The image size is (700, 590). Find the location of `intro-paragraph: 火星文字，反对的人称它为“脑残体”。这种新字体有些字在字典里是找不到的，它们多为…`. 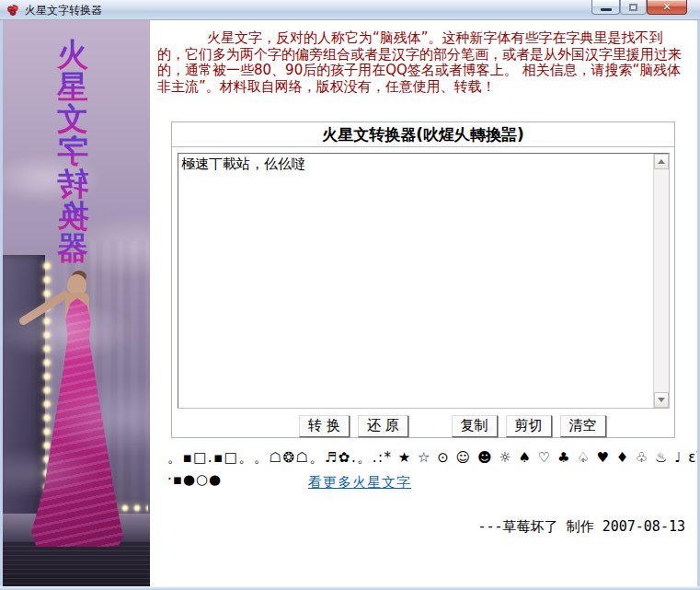

intro-paragraph: 火星文字，反对的人称它为“脑残体”。这种新字体有些字在字典里是找不到的，它们多为… is located at coordinates (423, 63).